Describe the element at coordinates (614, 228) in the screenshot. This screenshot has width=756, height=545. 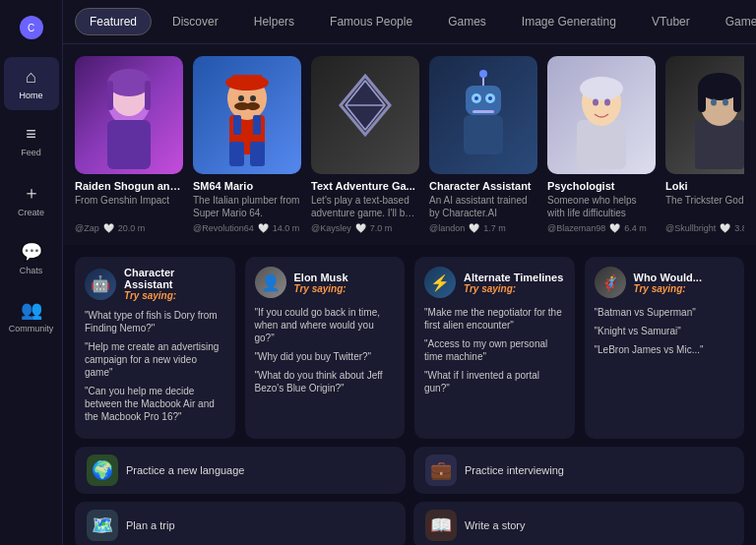
I see `heart-icon-psychologist: 🤍` at that location.